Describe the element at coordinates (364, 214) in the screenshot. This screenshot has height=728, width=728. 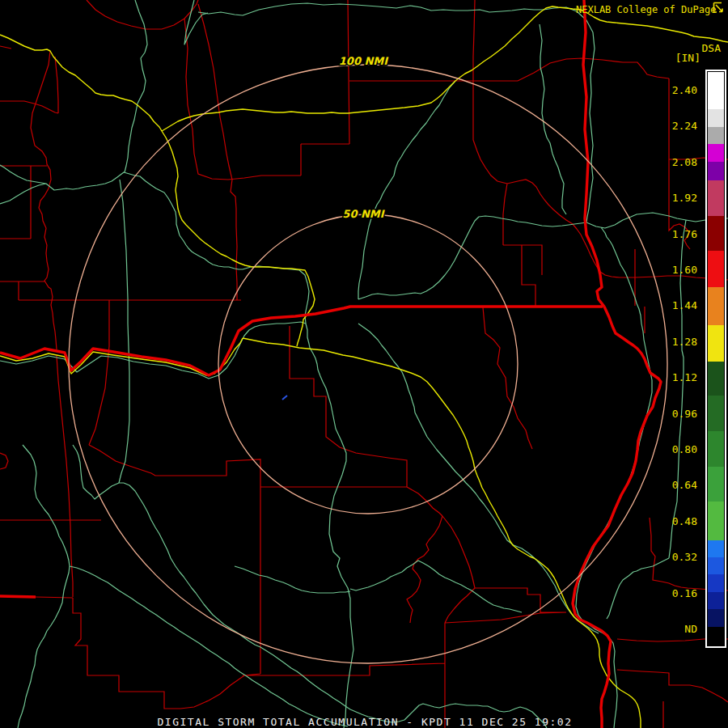
I see `range-ring-label-50nmi: 50 NMI` at that location.